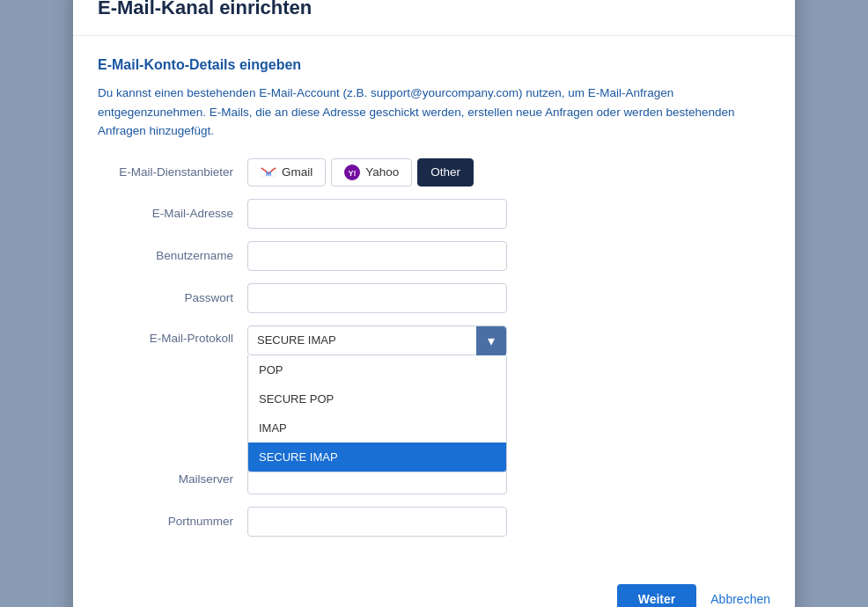  What do you see at coordinates (377, 457) in the screenshot?
I see `option-secure-imap: SECURE IMAP` at bounding box center [377, 457].